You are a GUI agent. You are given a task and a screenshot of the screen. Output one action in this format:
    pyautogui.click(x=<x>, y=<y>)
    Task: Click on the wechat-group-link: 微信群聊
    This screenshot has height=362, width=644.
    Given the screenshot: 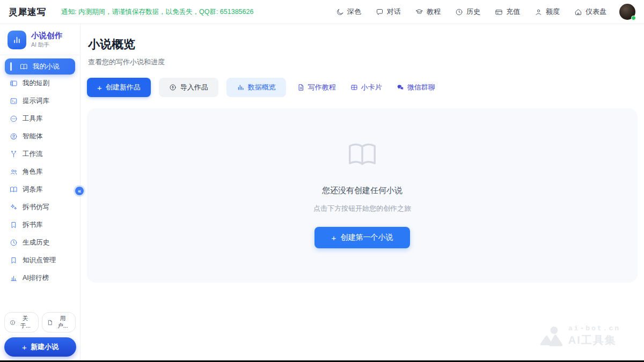 What is the action you would take?
    pyautogui.click(x=416, y=87)
    